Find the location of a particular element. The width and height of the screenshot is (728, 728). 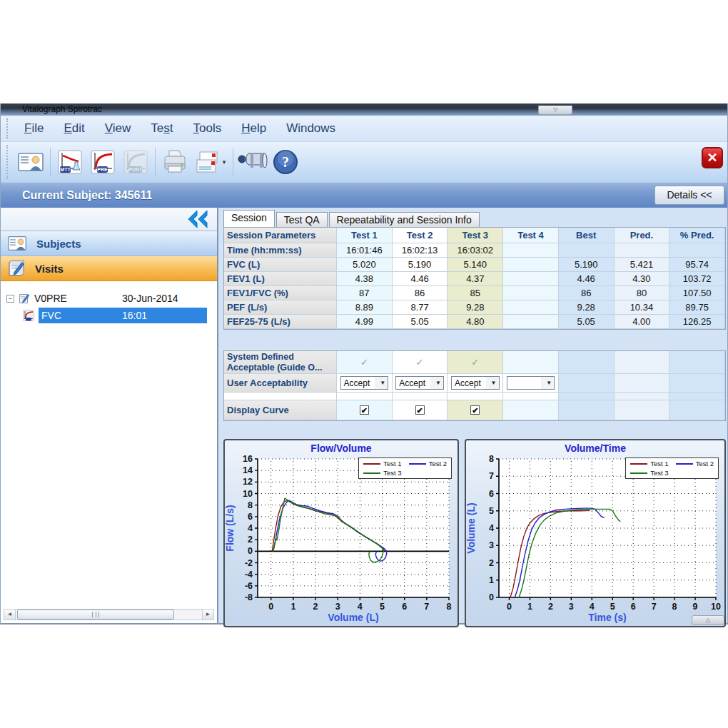

legend-entry: Test 1 is located at coordinates (383, 464).